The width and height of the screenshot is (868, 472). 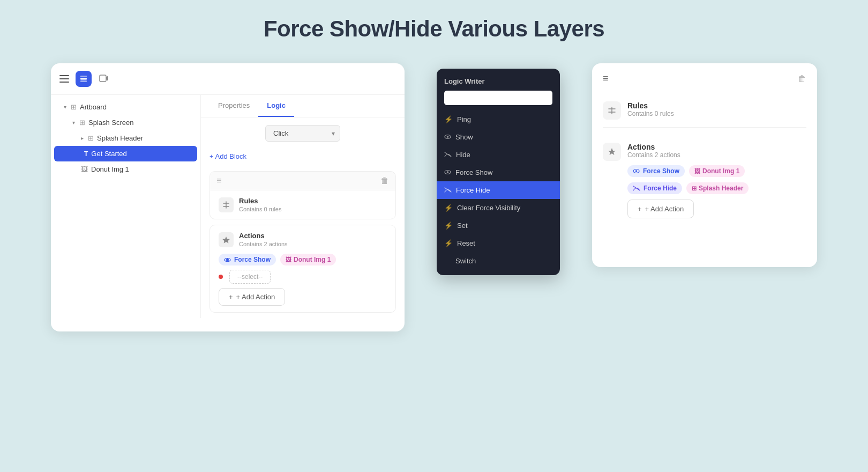 I want to click on hamburger-icon, so click(x=64, y=79).